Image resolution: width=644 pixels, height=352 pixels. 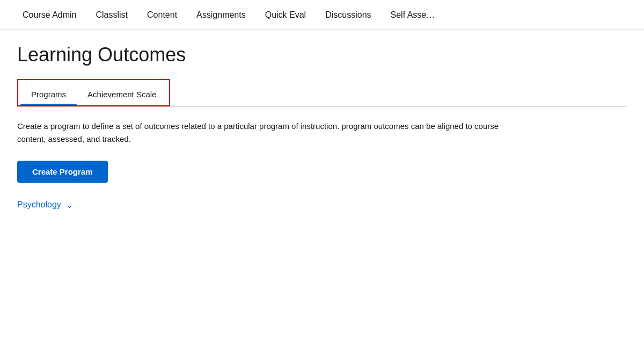 I want to click on create-program-button: Create Program, so click(x=62, y=172).